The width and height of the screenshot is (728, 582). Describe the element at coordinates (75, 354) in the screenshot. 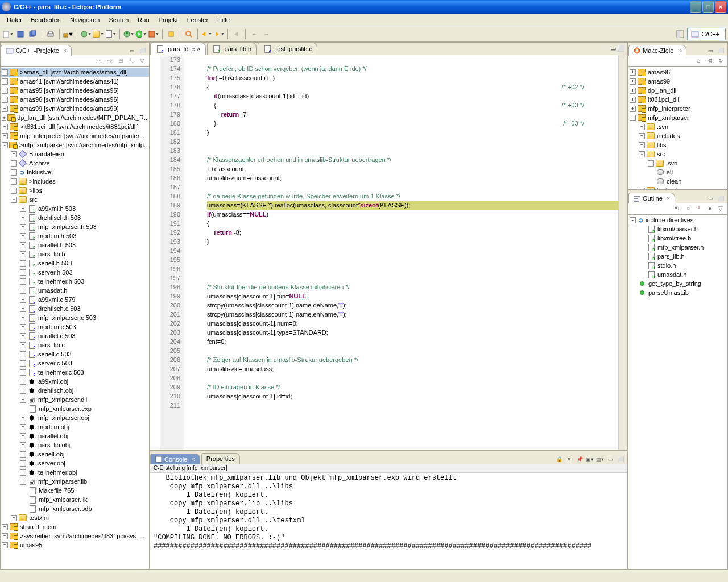

I see `tree-item: +seriell.c 503` at that location.